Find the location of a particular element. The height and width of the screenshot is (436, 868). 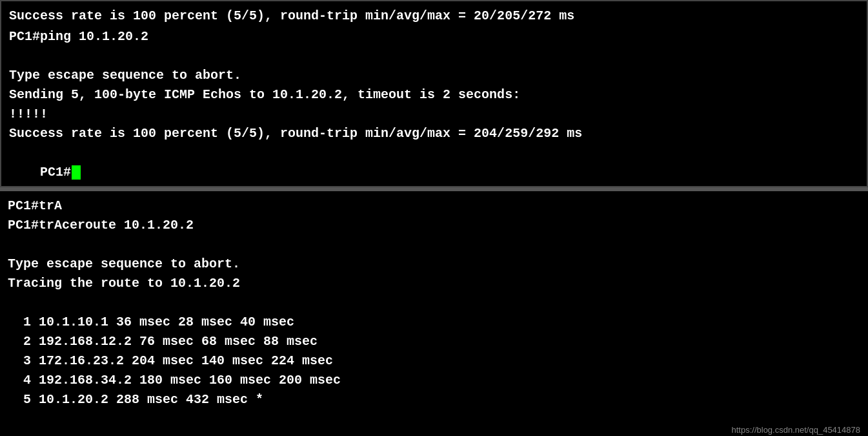

bottom-line-10: 4 192.168.34.2 180 msec 160 msec 200 mse… is located at coordinates (434, 380).